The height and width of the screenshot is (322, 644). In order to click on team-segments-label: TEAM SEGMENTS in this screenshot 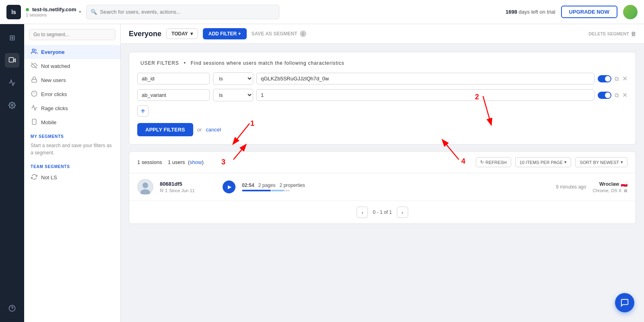, I will do `click(72, 165)`.